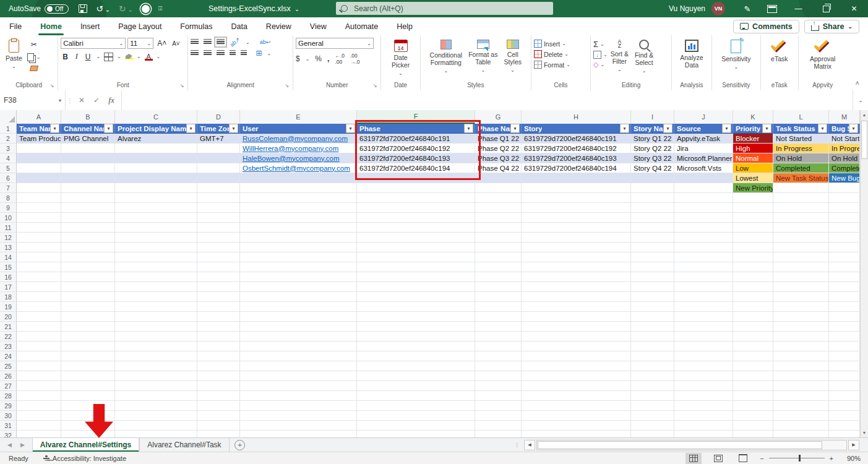 This screenshot has width=868, height=464. What do you see at coordinates (754, 139) in the screenshot?
I see `cell-K2: Blocker` at bounding box center [754, 139].